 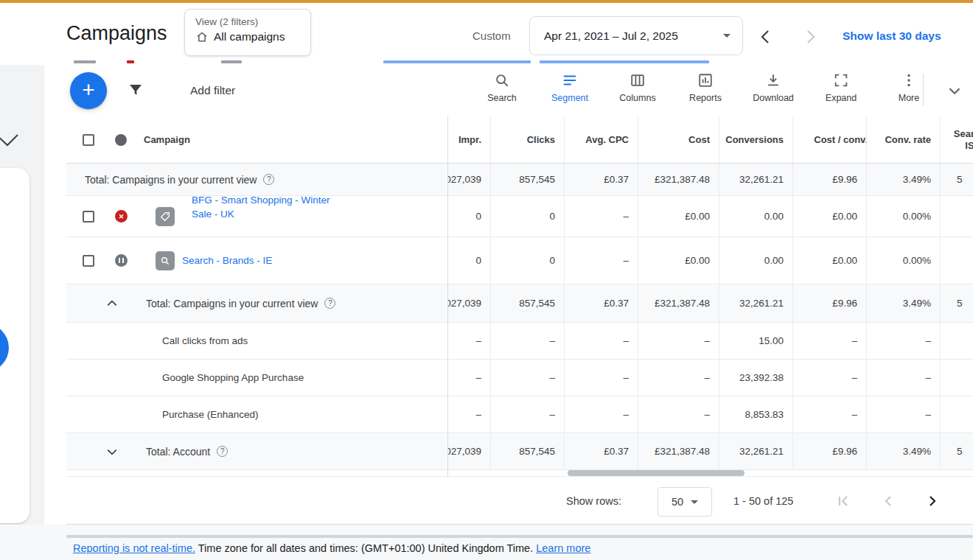 I want to click on toolbar-divider, so click(x=923, y=90).